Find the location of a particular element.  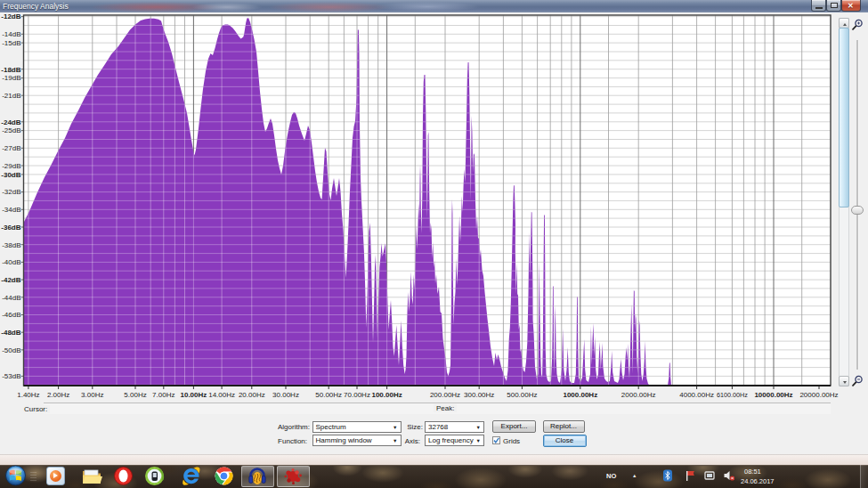

svg-text: -18dB is located at coordinates (11, 69).